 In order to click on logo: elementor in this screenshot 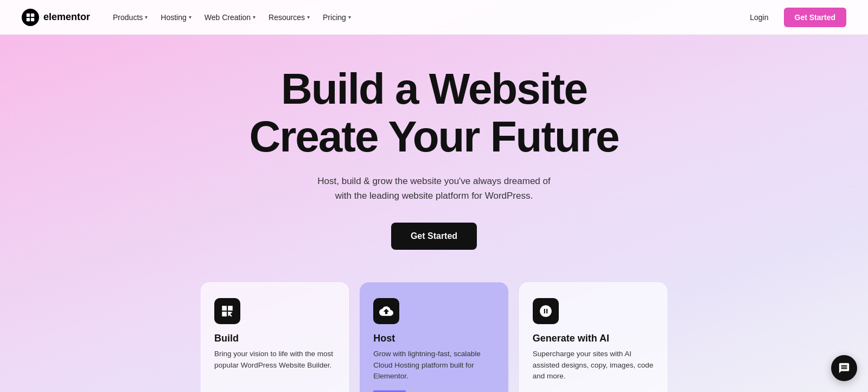, I will do `click(56, 17)`.